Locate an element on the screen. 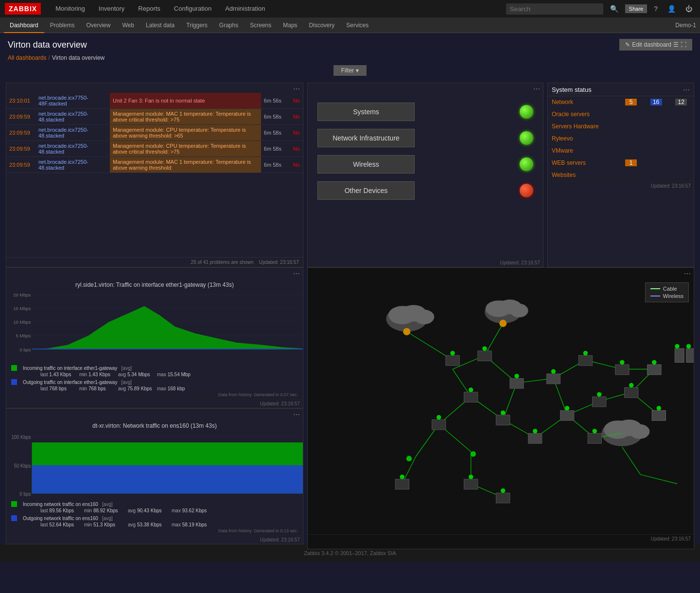 The width and height of the screenshot is (700, 593). status-item-button: Wireless is located at coordinates (366, 164).